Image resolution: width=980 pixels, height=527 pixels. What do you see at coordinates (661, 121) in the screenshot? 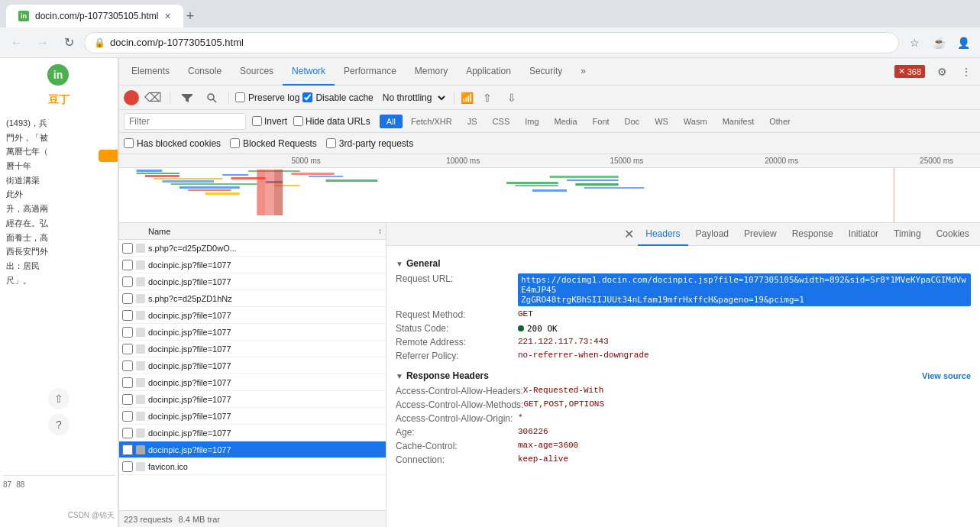
I see `type-ws: WS` at bounding box center [661, 121].